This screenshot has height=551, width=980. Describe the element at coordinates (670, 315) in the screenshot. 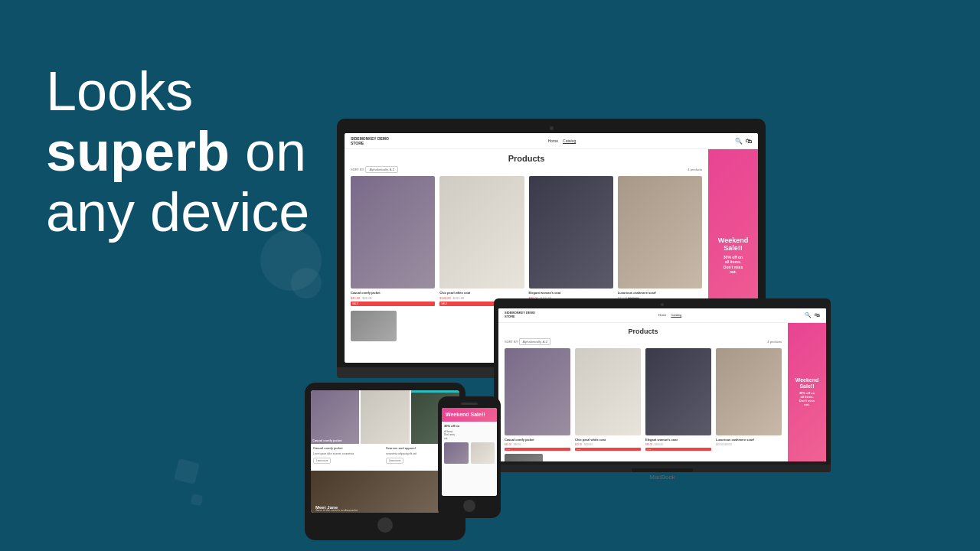

I see `macbook-nav-links: Home Catalog` at that location.